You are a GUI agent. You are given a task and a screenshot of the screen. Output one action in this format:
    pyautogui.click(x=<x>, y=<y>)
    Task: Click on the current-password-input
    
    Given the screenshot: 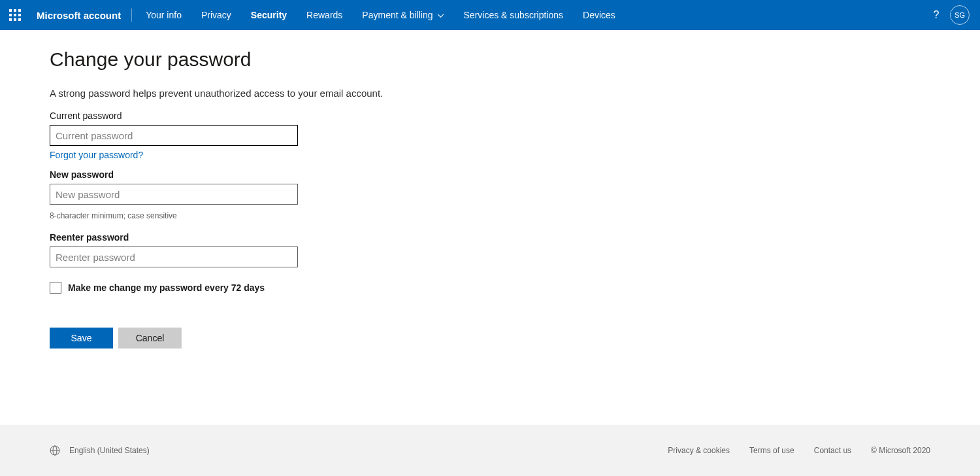 What is the action you would take?
    pyautogui.click(x=174, y=135)
    